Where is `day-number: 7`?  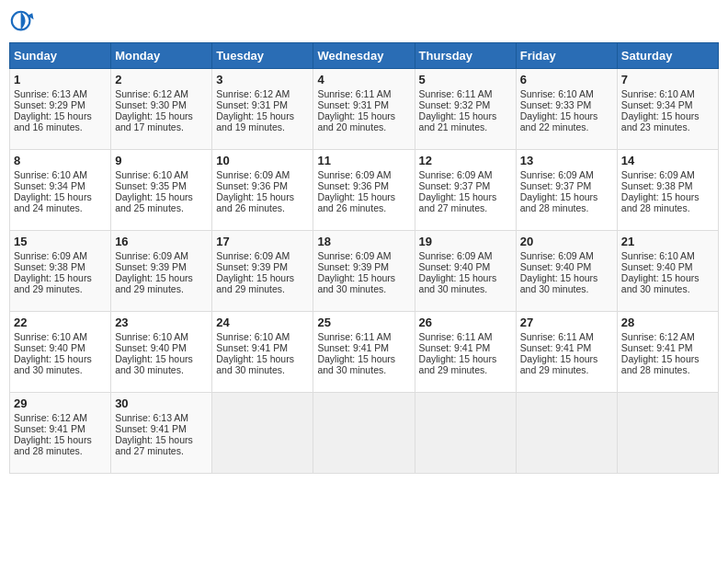 day-number: 7 is located at coordinates (667, 79).